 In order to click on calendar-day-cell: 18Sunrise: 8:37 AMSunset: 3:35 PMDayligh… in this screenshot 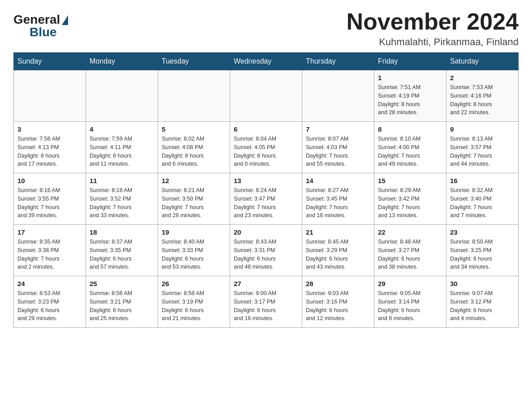, I will do `click(122, 251)`.